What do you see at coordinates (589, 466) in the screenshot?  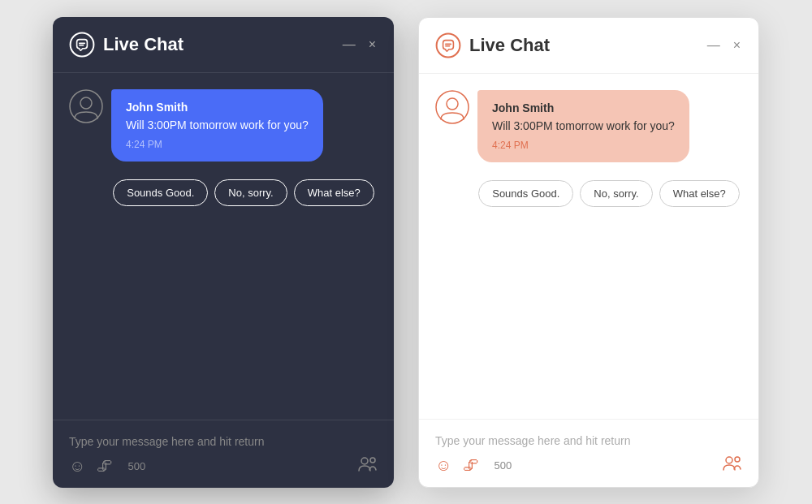 I see `light-toolbar: ☺ 🖇 500` at bounding box center [589, 466].